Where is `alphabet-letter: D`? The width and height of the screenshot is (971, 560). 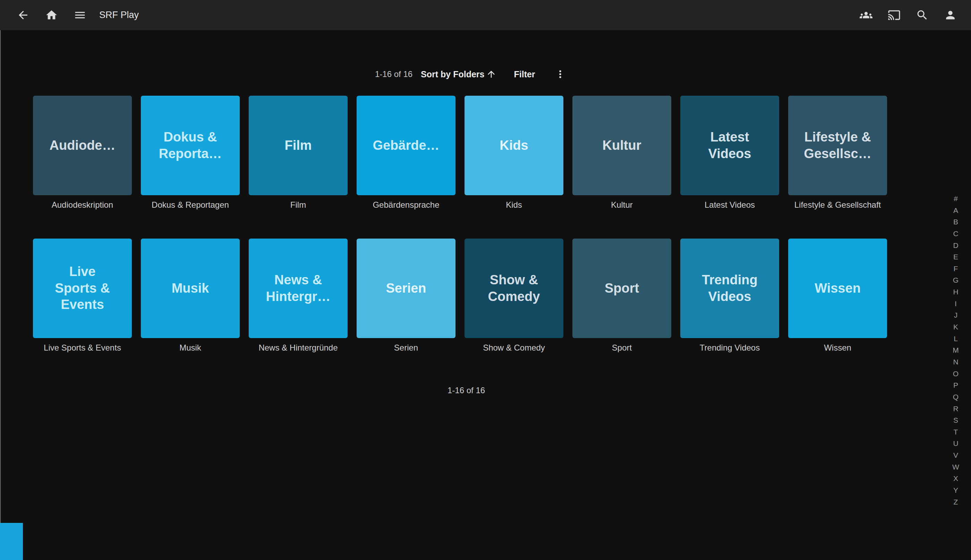 alphabet-letter: D is located at coordinates (956, 245).